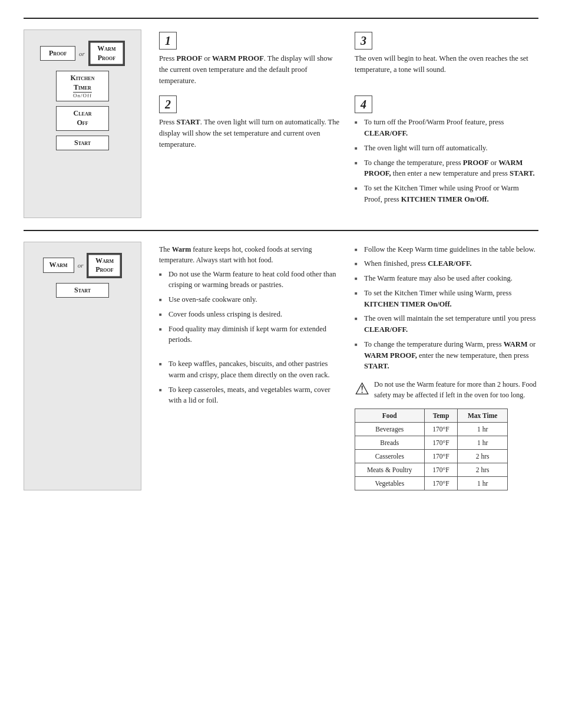 Image resolution: width=562 pixels, height=728 pixels. I want to click on time-breads: 1 hr, so click(483, 443).